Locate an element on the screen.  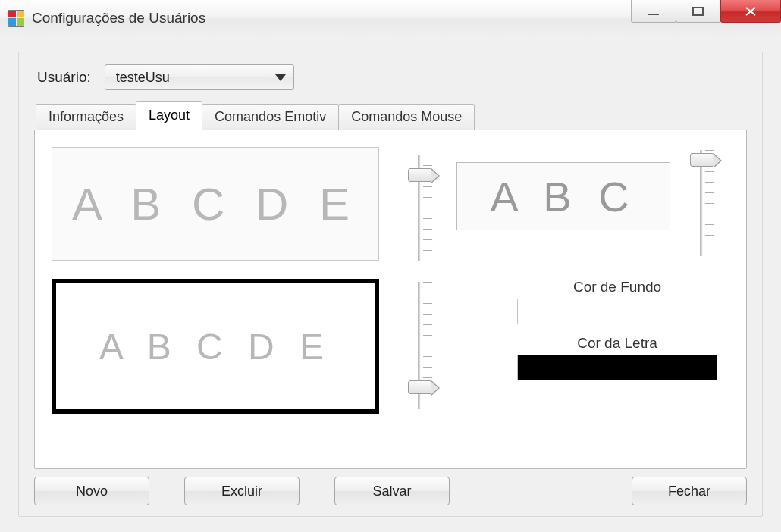
close-panel-button: Fechar is located at coordinates (689, 491).